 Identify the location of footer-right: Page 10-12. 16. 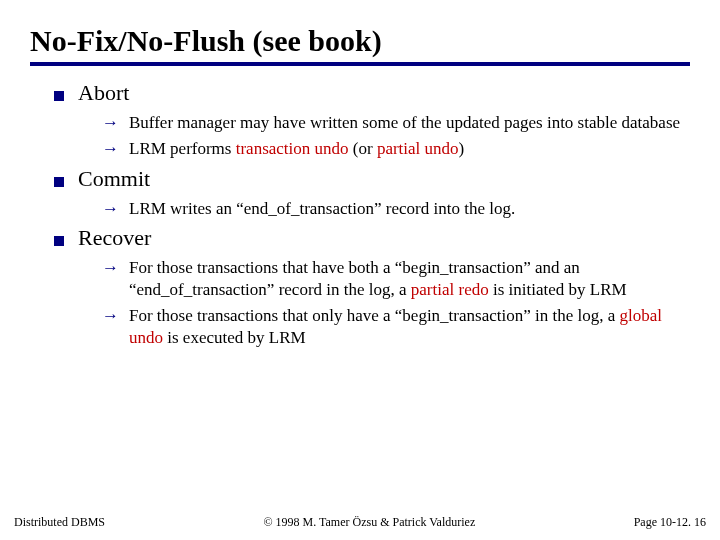
(670, 522).